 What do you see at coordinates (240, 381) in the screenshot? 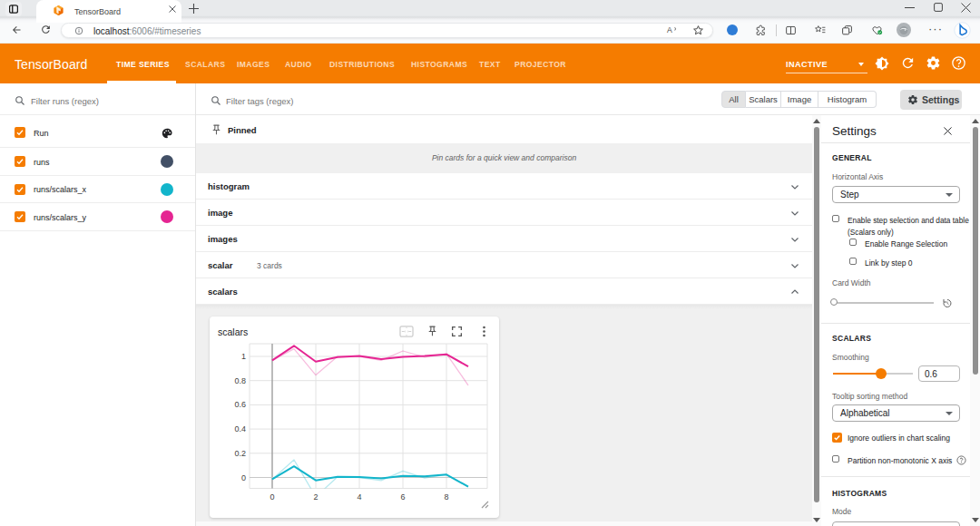
I see `svg-text: 0.8` at bounding box center [240, 381].